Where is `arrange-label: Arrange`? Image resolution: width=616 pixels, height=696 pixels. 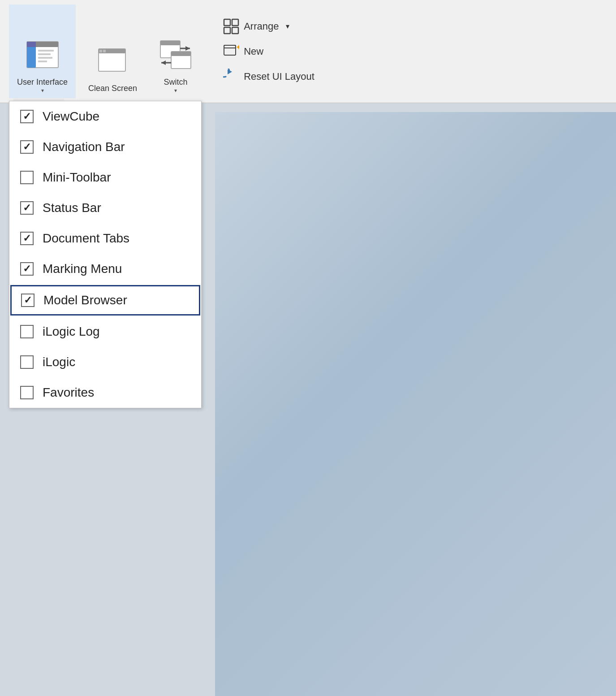 arrange-label: Arrange is located at coordinates (261, 26).